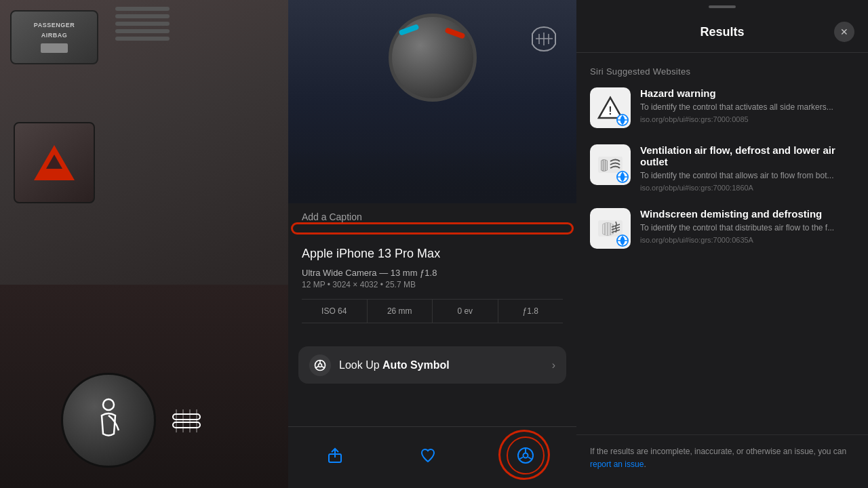 The image size is (868, 488). I want to click on result-url-windscreen: iso.org/obp/ui#iso:grs:7000:0635A, so click(747, 240).